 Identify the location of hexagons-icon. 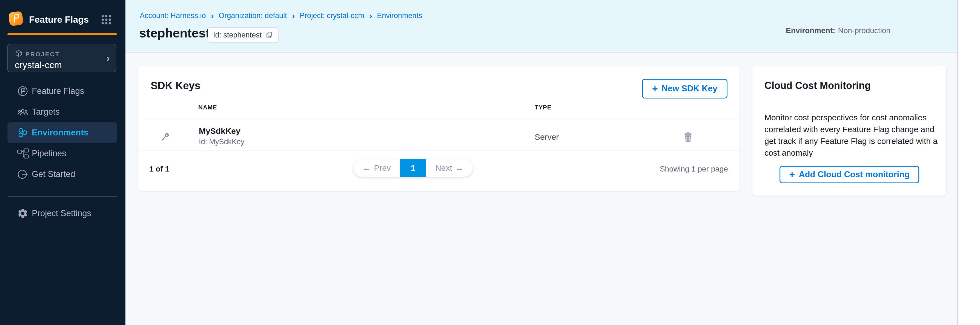
(23, 133).